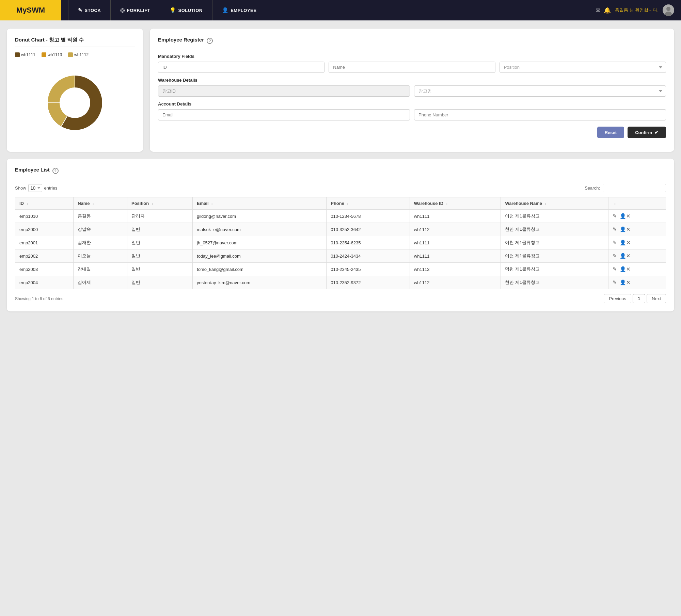  I want to click on col-id: ID ↕, so click(44, 204).